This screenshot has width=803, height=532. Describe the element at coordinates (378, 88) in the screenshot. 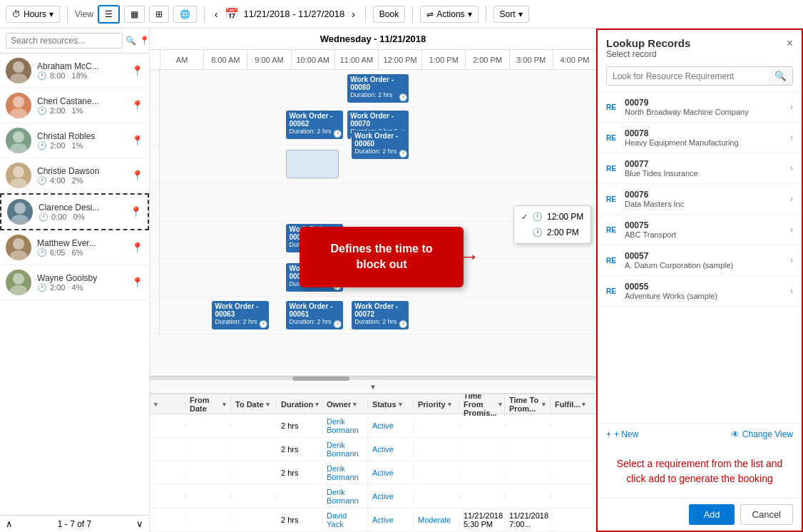

I see `row-content: Work Order - 00080Duration: 2 hrs 🕐` at that location.